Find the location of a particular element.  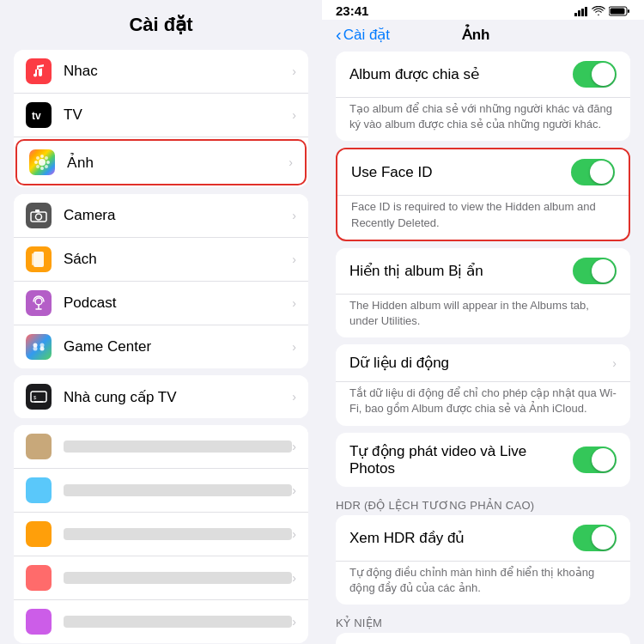

tv-icon: tv is located at coordinates (39, 115).